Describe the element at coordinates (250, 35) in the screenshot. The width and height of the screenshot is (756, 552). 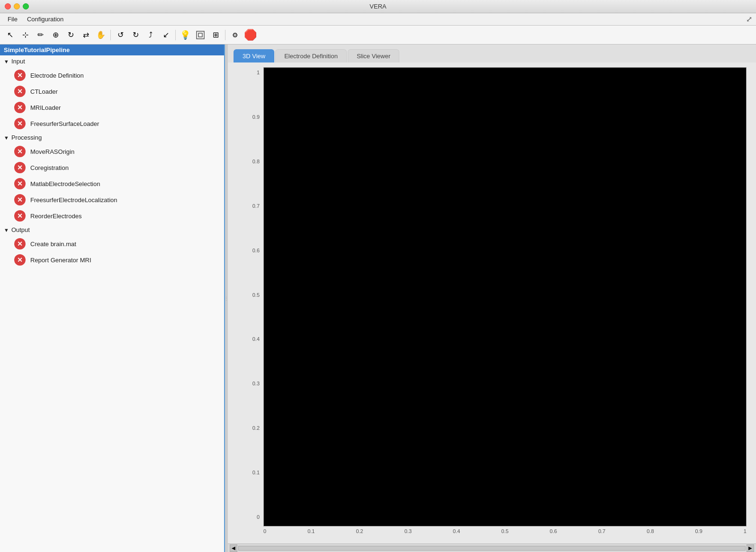
I see `stop-btn: 🛑` at that location.